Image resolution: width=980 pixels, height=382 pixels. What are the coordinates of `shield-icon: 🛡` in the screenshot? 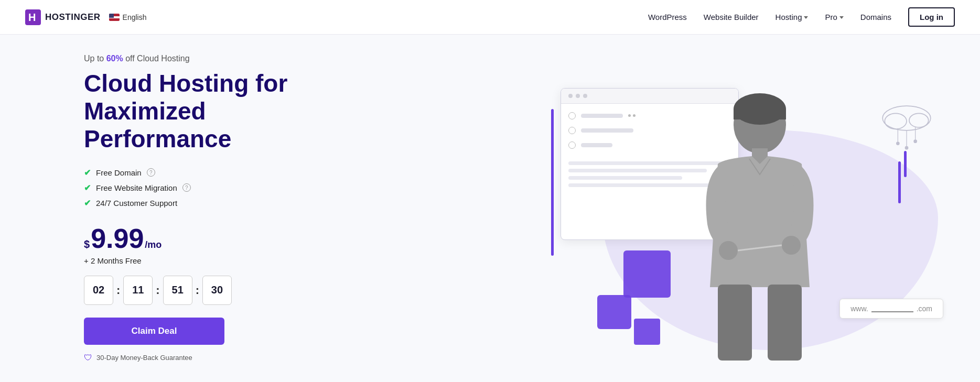 It's located at (88, 358).